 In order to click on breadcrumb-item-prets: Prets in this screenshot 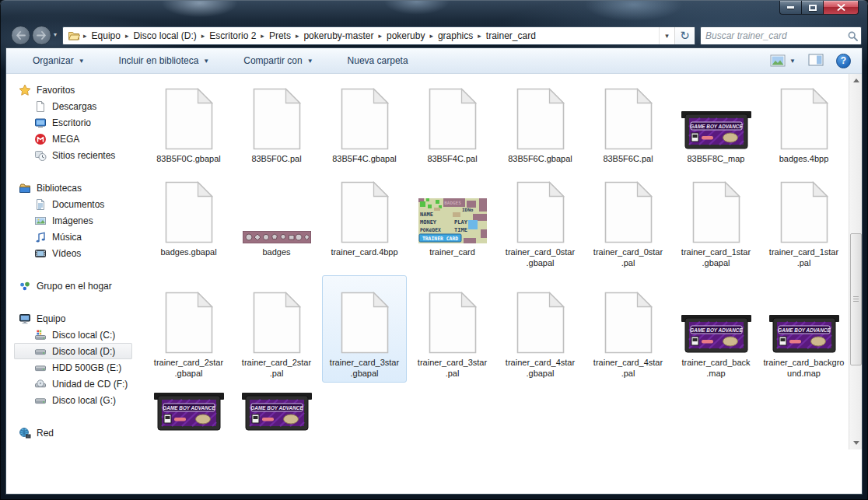, I will do `click(280, 36)`.